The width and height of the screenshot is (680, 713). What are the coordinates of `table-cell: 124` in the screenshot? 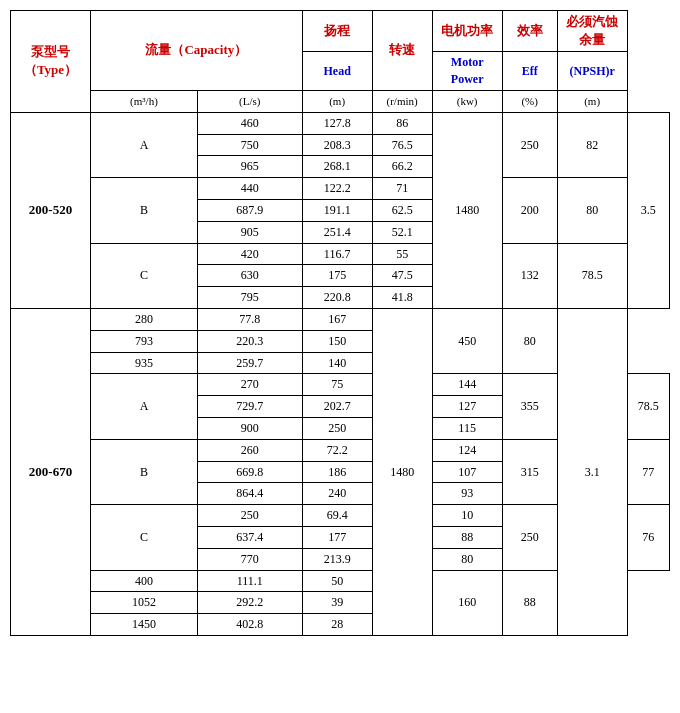 It's located at (467, 450).